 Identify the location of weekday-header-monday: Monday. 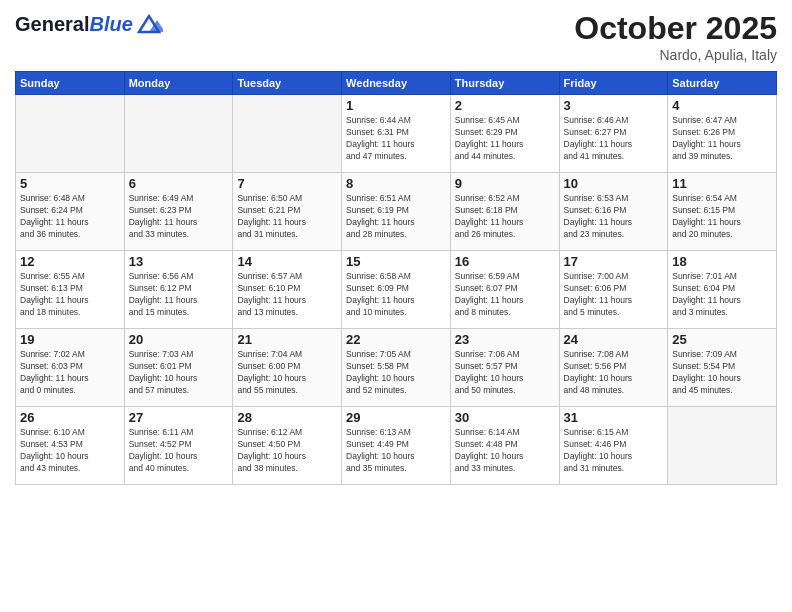
(178, 84).